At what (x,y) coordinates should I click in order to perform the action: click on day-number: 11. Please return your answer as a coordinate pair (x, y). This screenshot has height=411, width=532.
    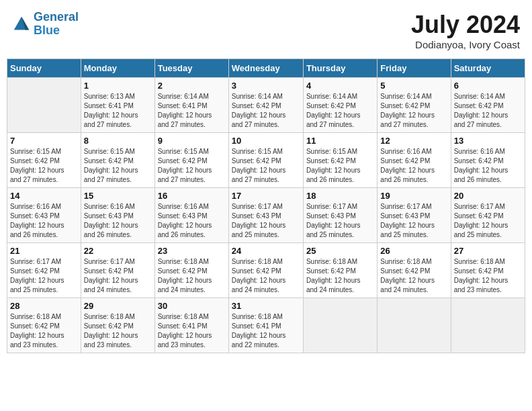
    Looking at the image, I should click on (340, 141).